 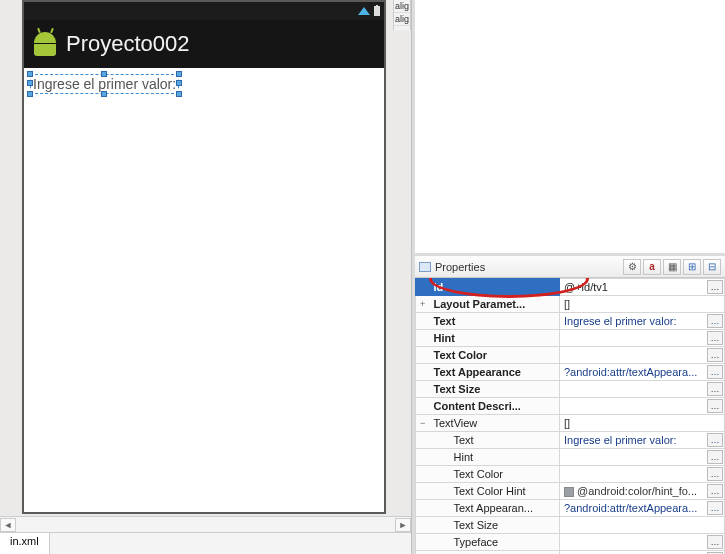 I want to click on palette-sliver: alig alig, so click(x=402, y=15).